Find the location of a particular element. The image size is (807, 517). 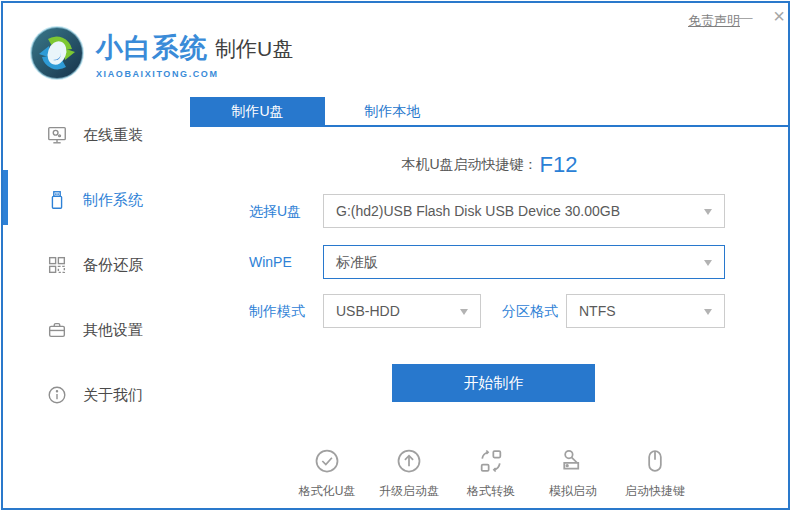

sidebar-item-label: 在线重装 is located at coordinates (113, 135).